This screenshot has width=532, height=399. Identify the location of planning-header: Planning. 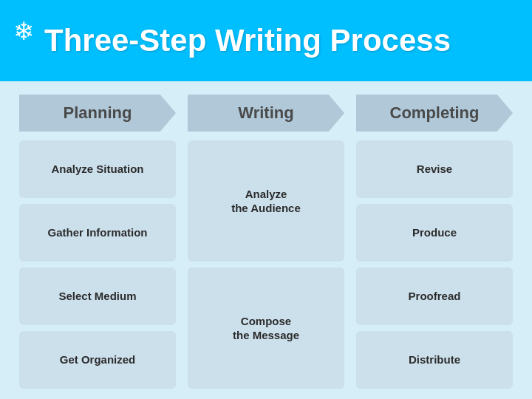
(98, 113).